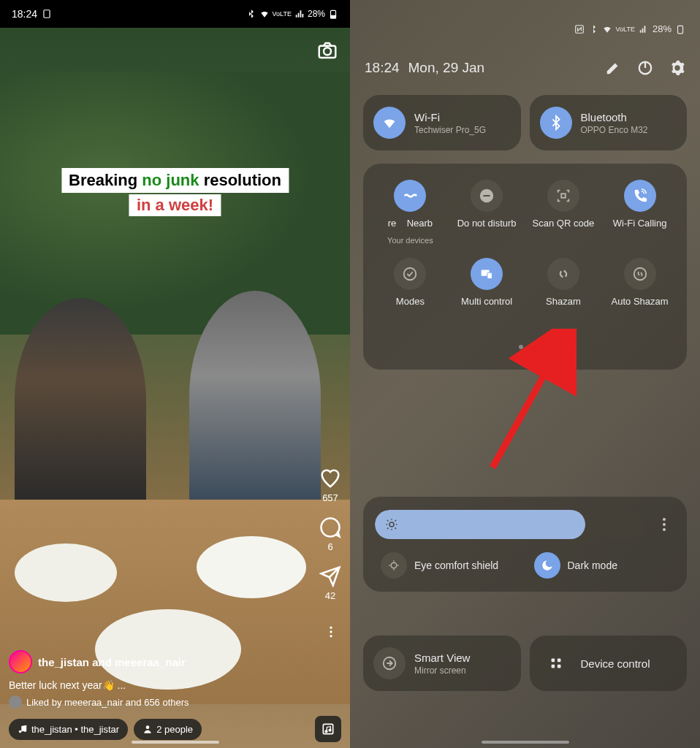 Image resolution: width=700 pixels, height=748 pixels. I want to click on sun-icon, so click(392, 524).